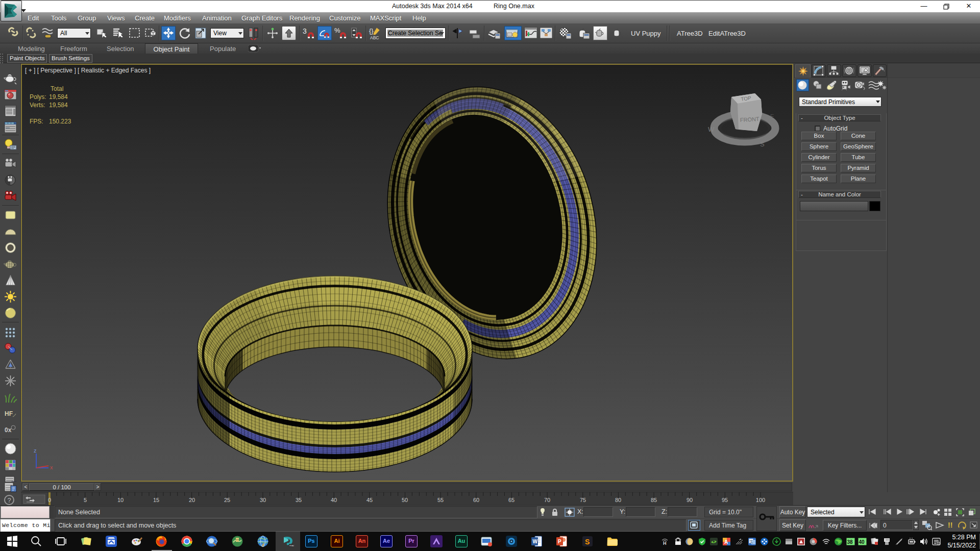 This screenshot has height=551, width=980. Describe the element at coordinates (665, 543) in the screenshot. I see `svg-text: H` at that location.